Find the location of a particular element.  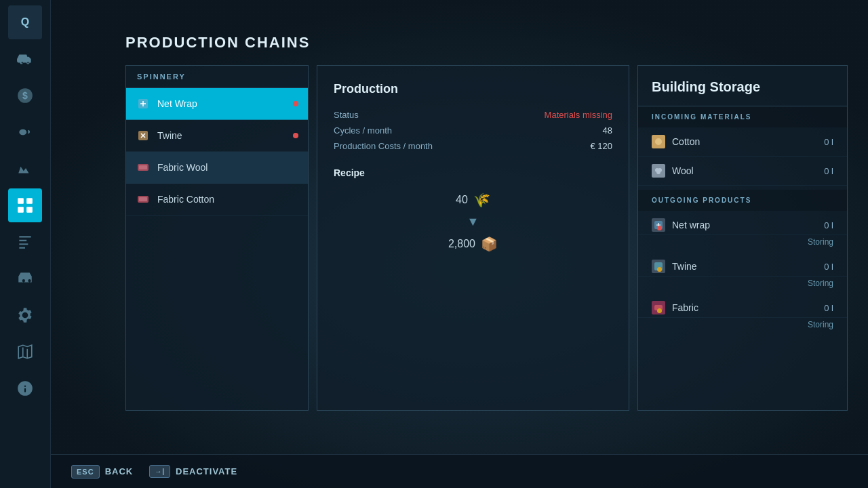

wool-storage-icon is located at coordinates (658, 171).